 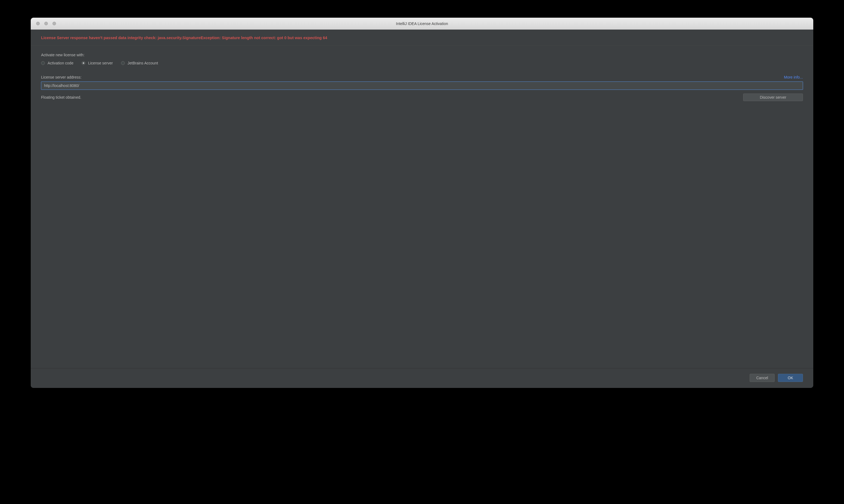 I want to click on radio-jetbrains-account: JetBrains Account, so click(x=139, y=63).